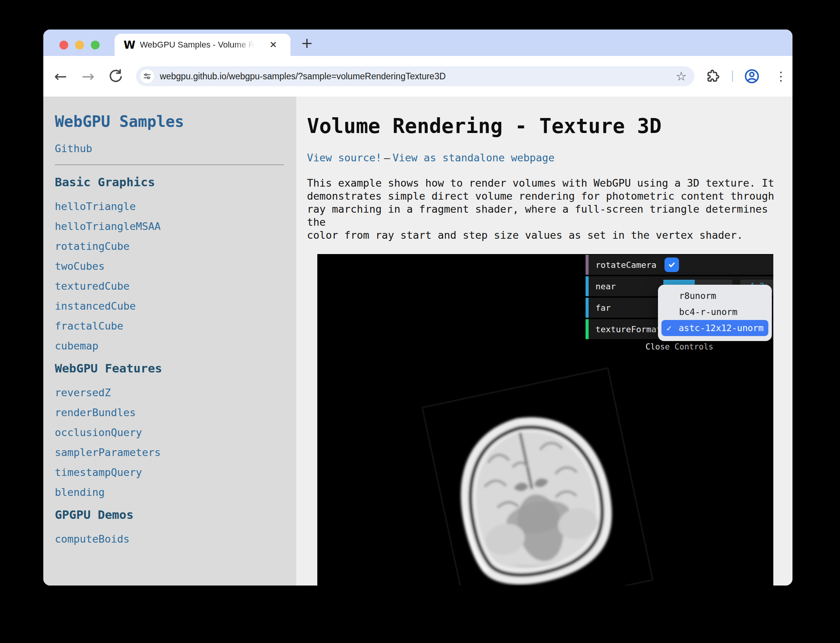  Describe the element at coordinates (679, 265) in the screenshot. I see `gui-row-rotateCamera: rotateCamera` at that location.